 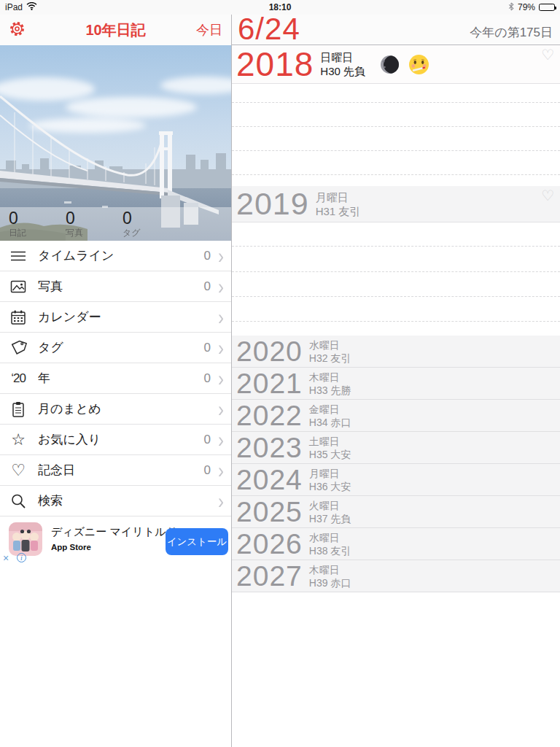 What do you see at coordinates (18, 471) in the screenshot?
I see `anniversary-heart-icon: ♡` at bounding box center [18, 471].